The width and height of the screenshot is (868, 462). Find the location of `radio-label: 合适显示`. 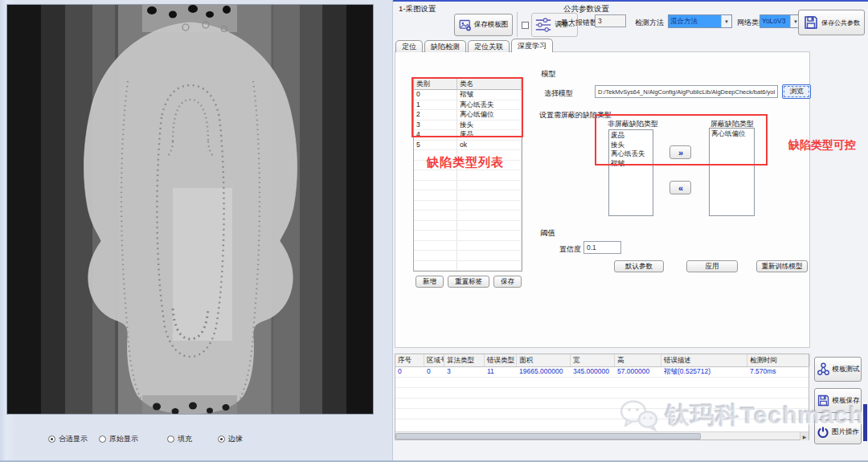

radio-label: 合适显示 is located at coordinates (73, 439).